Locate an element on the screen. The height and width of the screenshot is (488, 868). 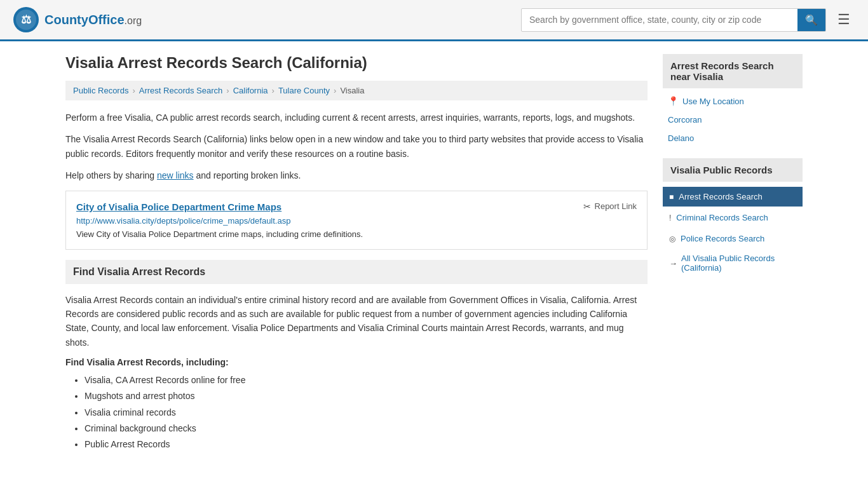
report-link-button: ✂ Report Link is located at coordinates (610, 207).